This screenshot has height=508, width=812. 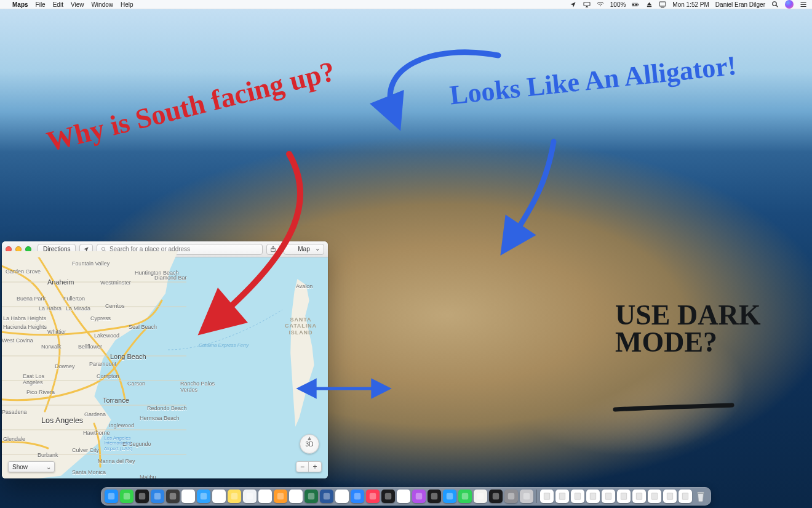 I want to click on dock-app-mail, so click(x=204, y=496).